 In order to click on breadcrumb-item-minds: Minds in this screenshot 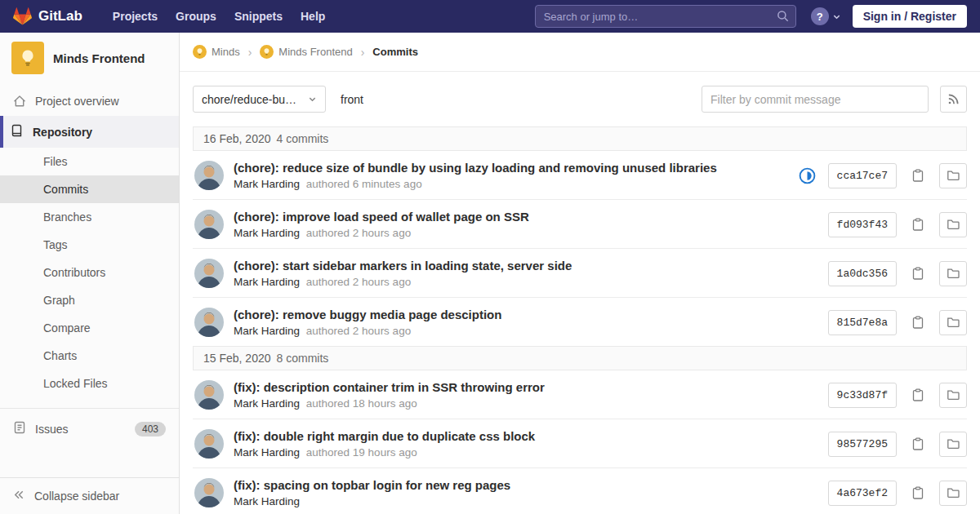, I will do `click(225, 52)`.